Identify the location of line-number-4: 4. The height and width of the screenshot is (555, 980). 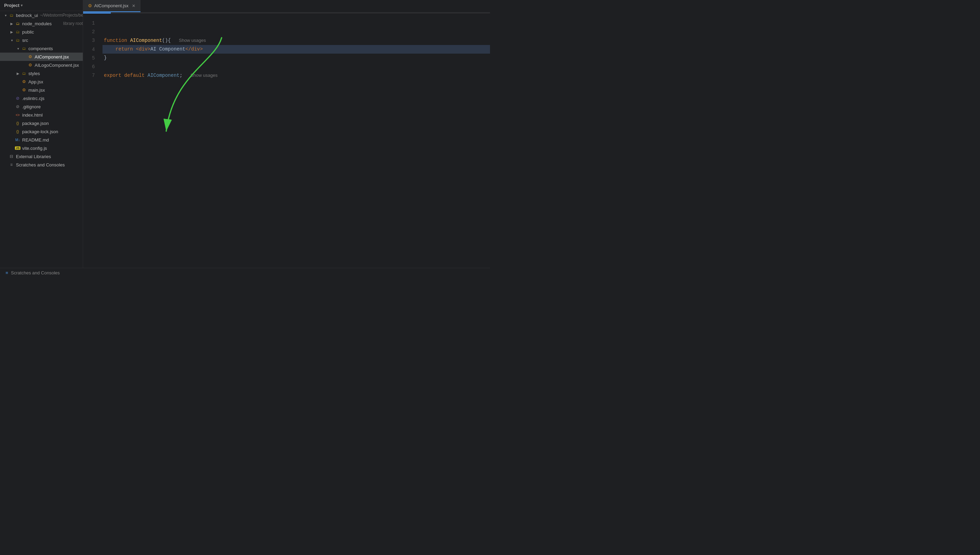
(89, 50).